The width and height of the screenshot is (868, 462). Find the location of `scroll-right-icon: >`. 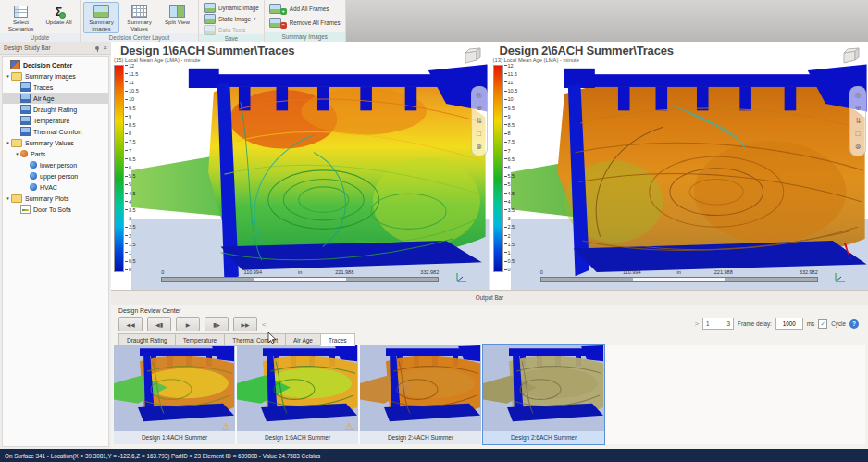

scroll-right-icon: > is located at coordinates (696, 324).